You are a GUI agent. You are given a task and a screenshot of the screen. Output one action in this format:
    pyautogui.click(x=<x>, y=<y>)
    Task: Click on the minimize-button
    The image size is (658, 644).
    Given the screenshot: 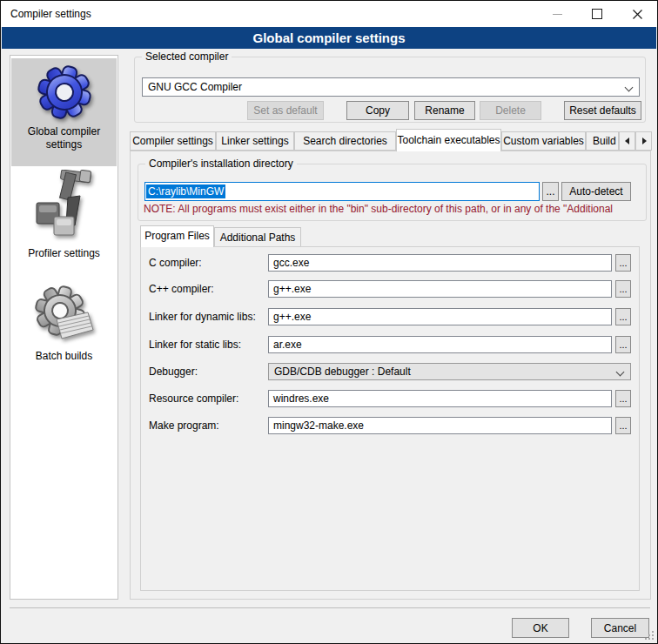 What is the action you would take?
    pyautogui.click(x=557, y=14)
    